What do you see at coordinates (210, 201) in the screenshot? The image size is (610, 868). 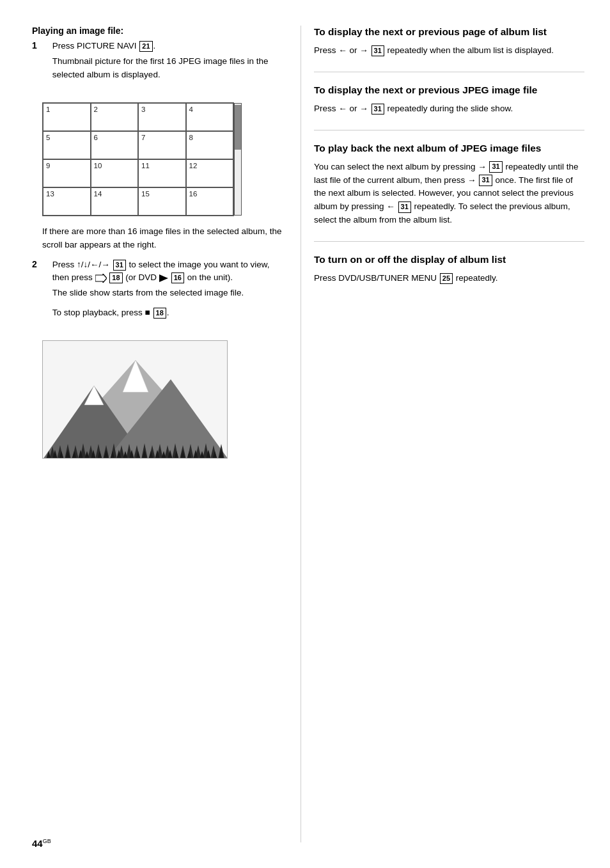 I see `thumb-16: 16` at bounding box center [210, 201].